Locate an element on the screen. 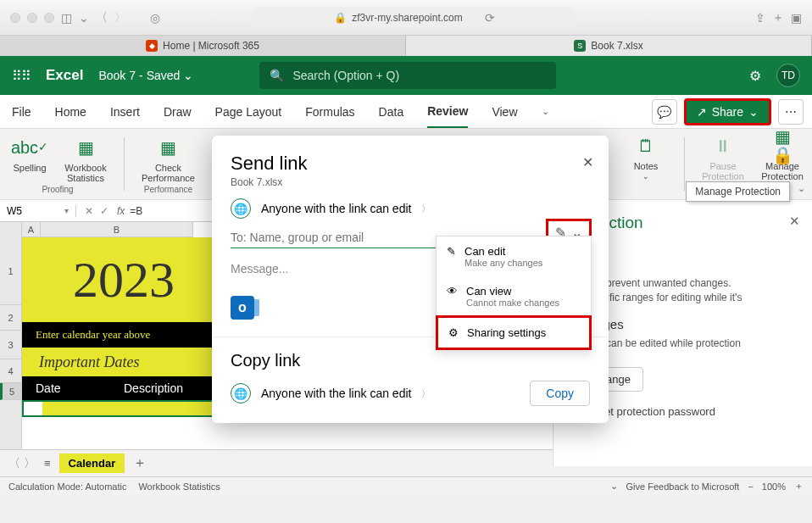  zoom-in-icon: ＋ is located at coordinates (798, 487).